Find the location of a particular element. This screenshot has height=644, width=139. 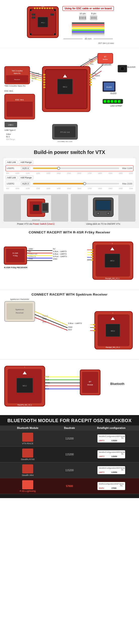

flight-controller-board: MCU 100 is located at coordinates (43, 22).